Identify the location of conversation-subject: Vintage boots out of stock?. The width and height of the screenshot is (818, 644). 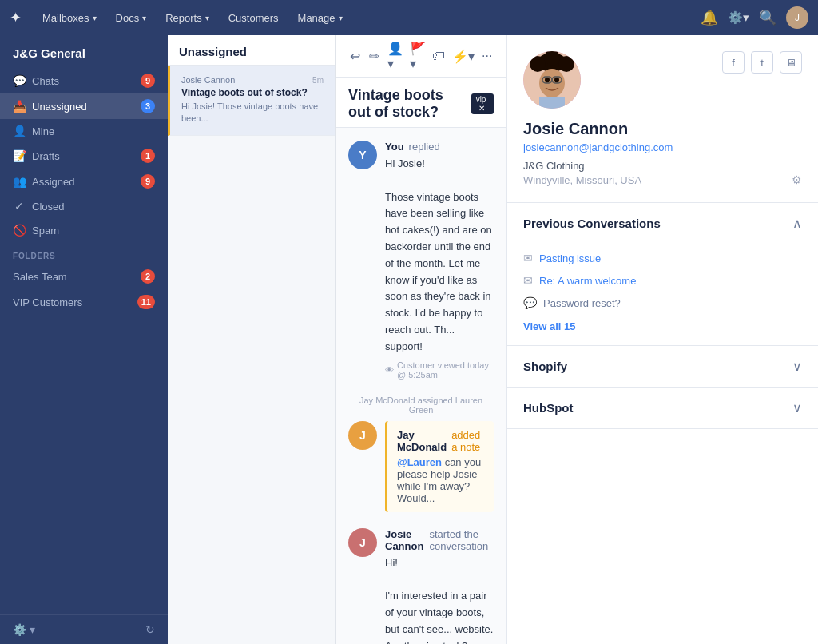
(407, 104).